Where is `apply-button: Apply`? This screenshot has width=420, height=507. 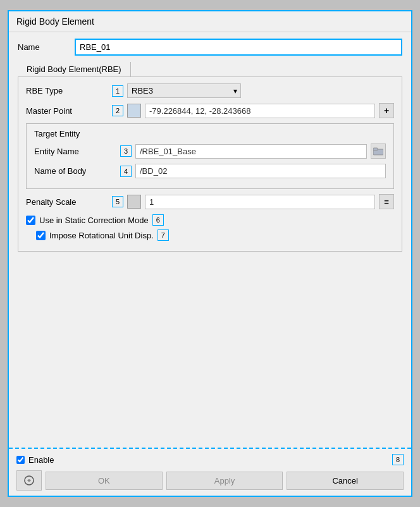 apply-button: Apply is located at coordinates (225, 480).